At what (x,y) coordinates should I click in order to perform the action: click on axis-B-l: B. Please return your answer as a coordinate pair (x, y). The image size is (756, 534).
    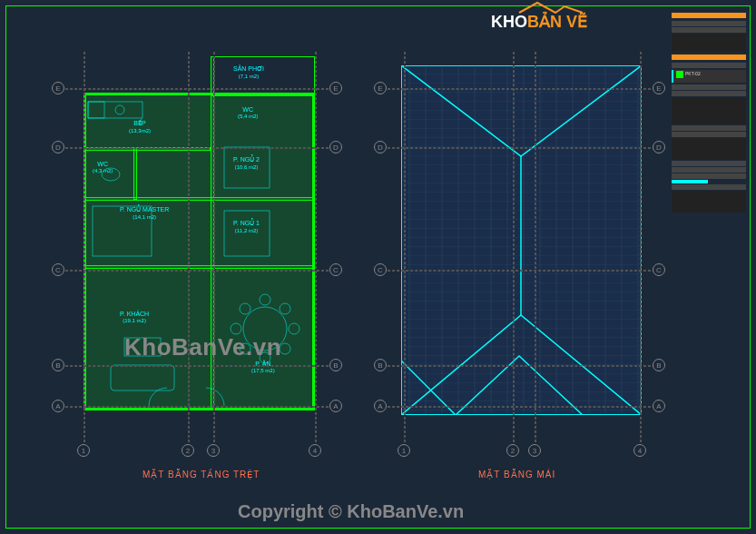
    Looking at the image, I should click on (58, 365).